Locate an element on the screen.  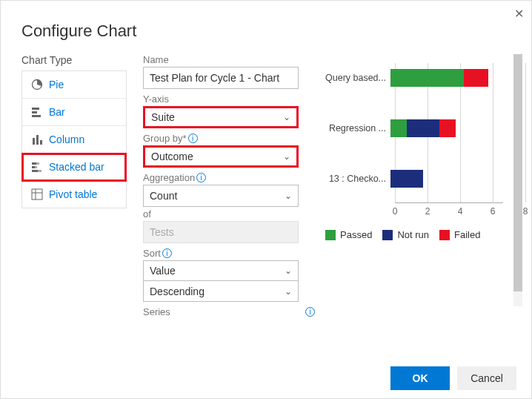
sort-direction-value: Descending is located at coordinates (177, 291).